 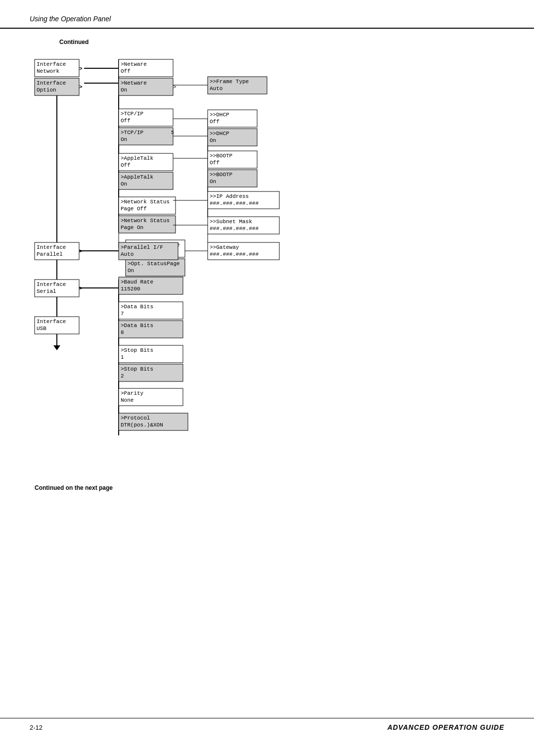 I want to click on svg-text: Network, so click(x=48, y=71).